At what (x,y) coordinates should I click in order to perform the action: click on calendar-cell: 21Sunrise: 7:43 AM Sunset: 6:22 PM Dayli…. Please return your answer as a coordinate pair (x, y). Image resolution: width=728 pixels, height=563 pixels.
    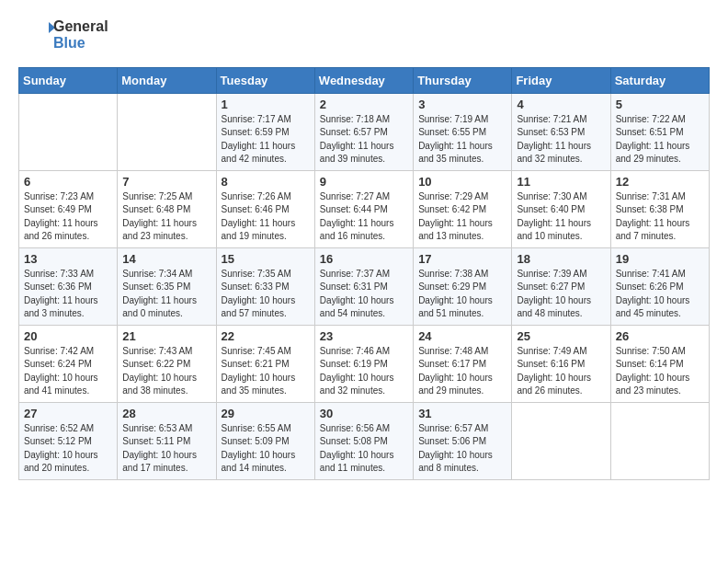
    Looking at the image, I should click on (167, 363).